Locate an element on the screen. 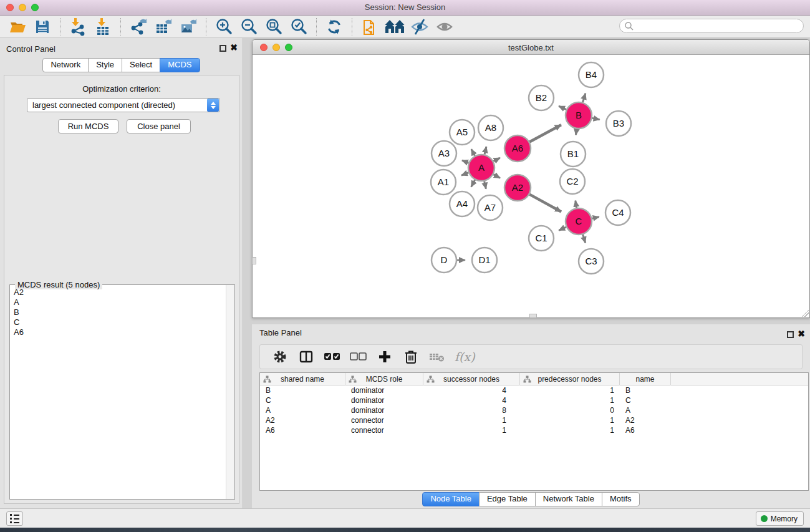 This screenshot has height=532, width=810. mcds-result-item: A is located at coordinates (118, 302).